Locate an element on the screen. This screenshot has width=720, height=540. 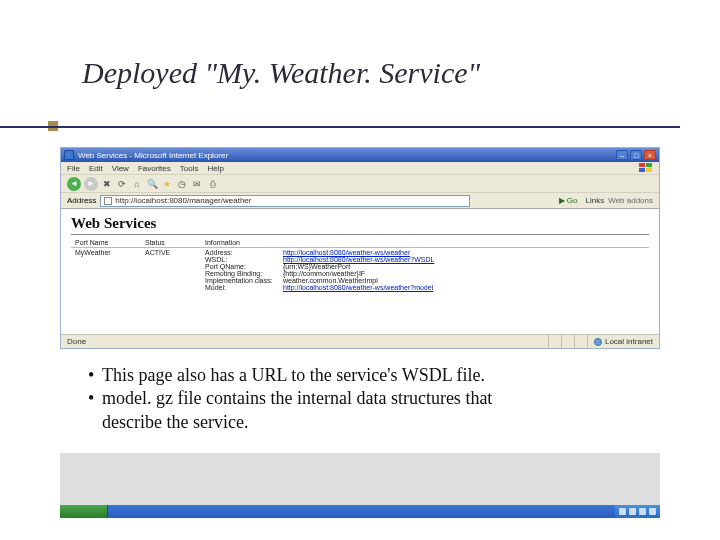
title-underline is located at coordinates (340, 127).